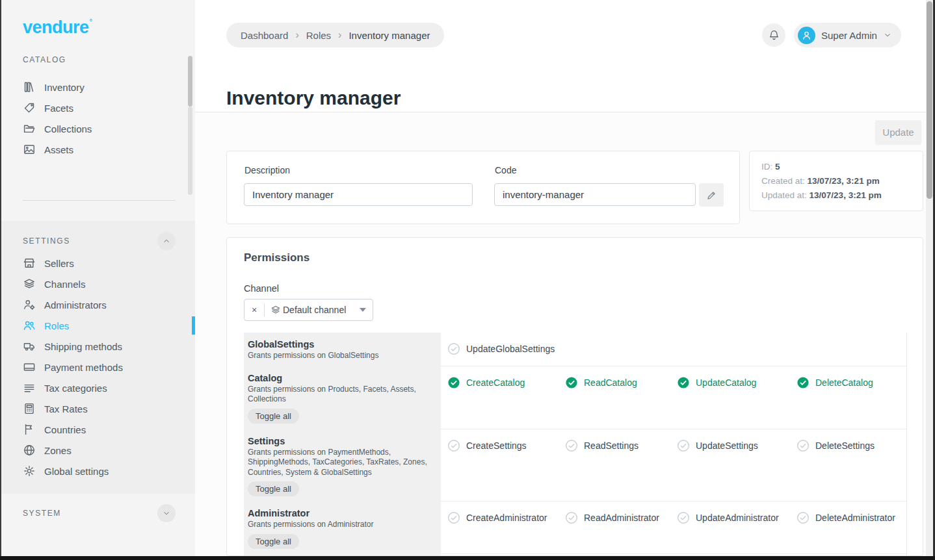 Image resolution: width=935 pixels, height=560 pixels. What do you see at coordinates (98, 284) in the screenshot?
I see `sidebar-item-channels: Channels` at bounding box center [98, 284].